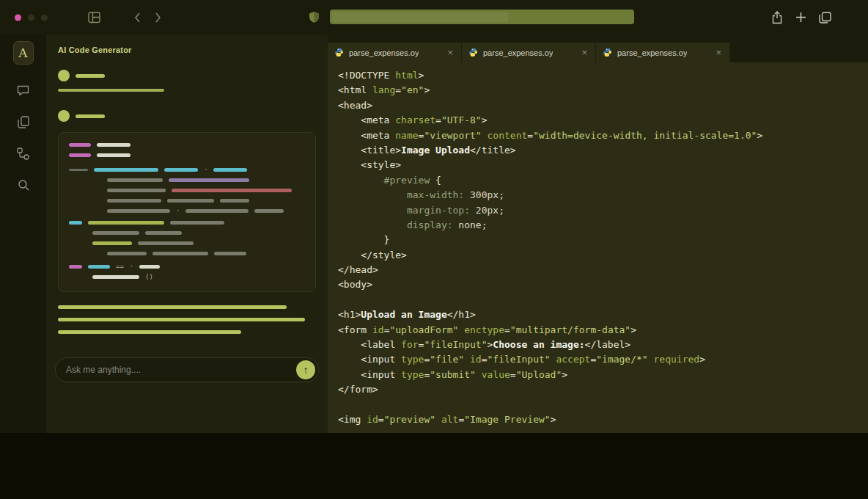  What do you see at coordinates (23, 91) in the screenshot?
I see `sidebar-item-chat` at bounding box center [23, 91].